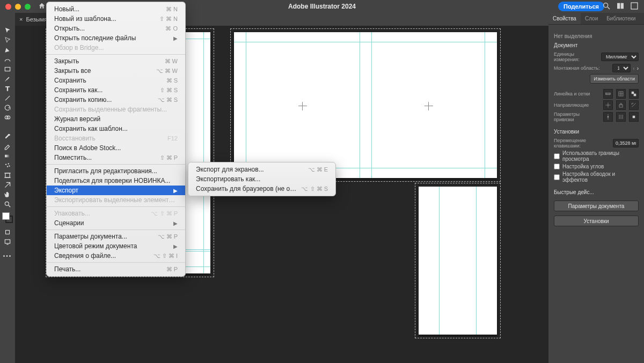 The width and height of the screenshot is (644, 363). I want to click on menu-item: Поделиться для проверки НОВИНКА..., so click(116, 181).